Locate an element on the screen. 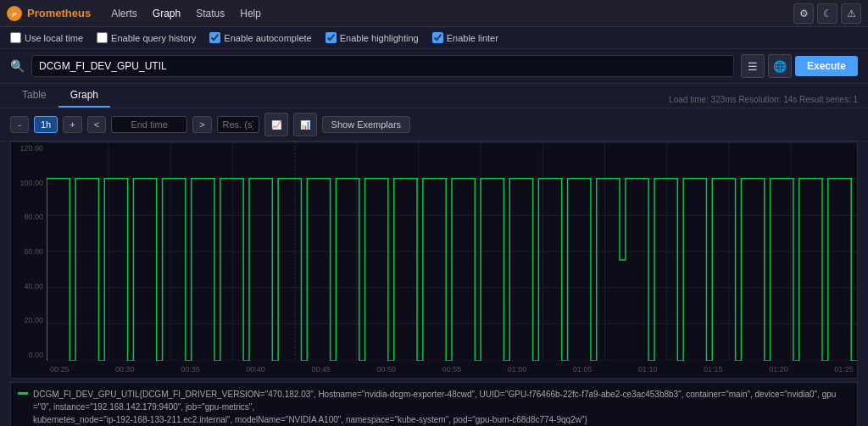  enable-autocomplete-option: Enable autocomplete is located at coordinates (260, 37).